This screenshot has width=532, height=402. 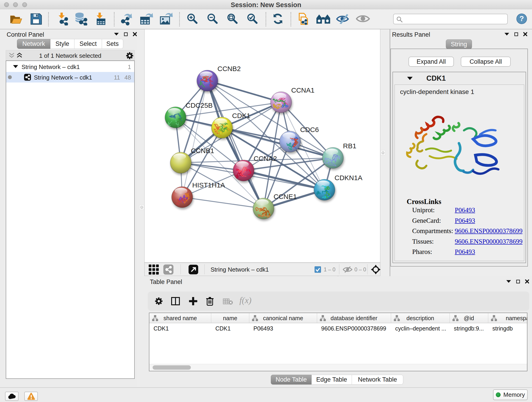 I want to click on cloud-button, so click(x=12, y=396).